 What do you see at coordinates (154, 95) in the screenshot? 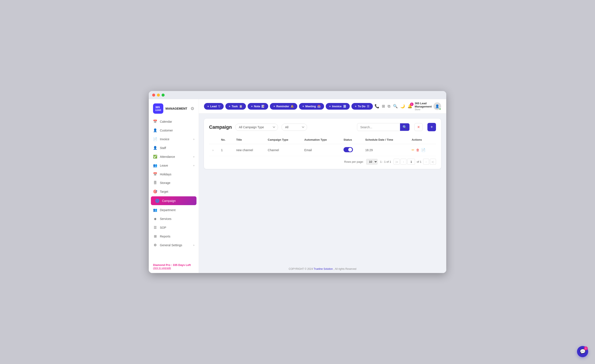
I see `close-dot` at bounding box center [154, 95].